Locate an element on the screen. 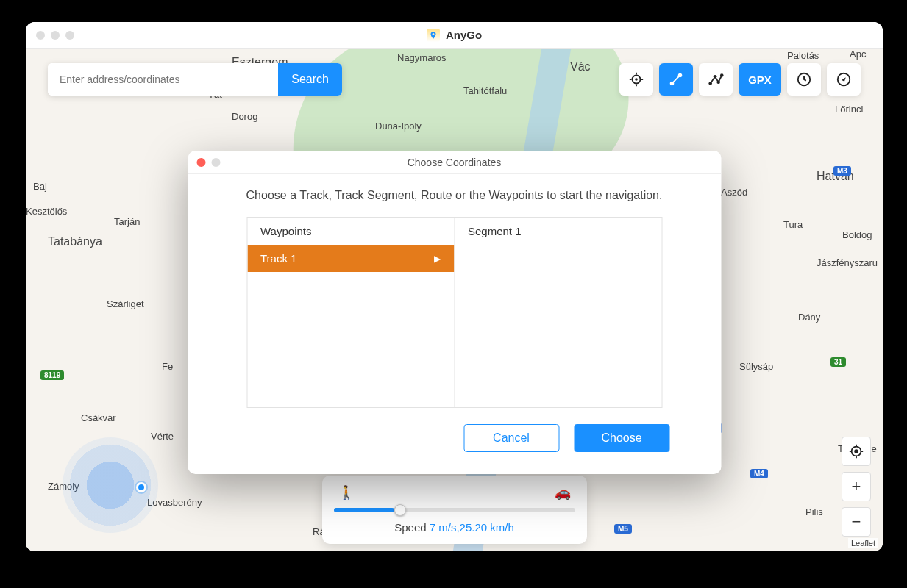 The width and height of the screenshot is (907, 588). multi-spot-mode-button is located at coordinates (716, 79).